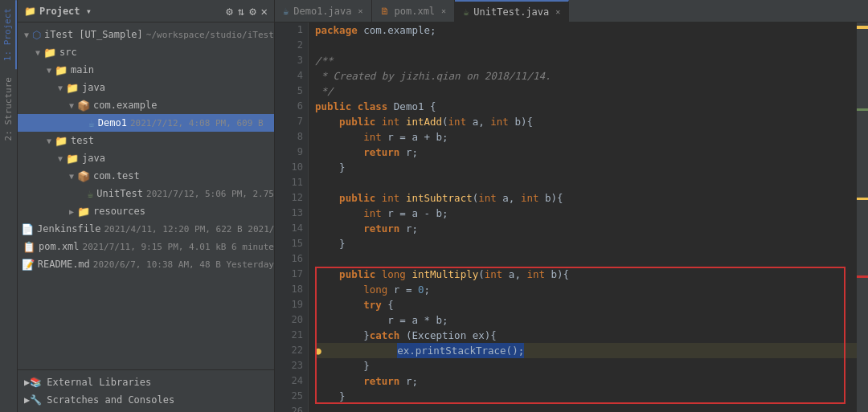 The image size is (868, 412). What do you see at coordinates (512, 11) in the screenshot?
I see `tab-unittest: ☕ UnitTest.java ✕` at bounding box center [512, 11].